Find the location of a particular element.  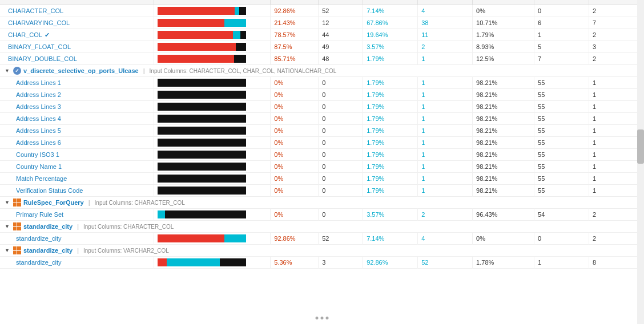

section-name-label: v_discrete_selective_op_ports_Ulcase is located at coordinates (81, 71).